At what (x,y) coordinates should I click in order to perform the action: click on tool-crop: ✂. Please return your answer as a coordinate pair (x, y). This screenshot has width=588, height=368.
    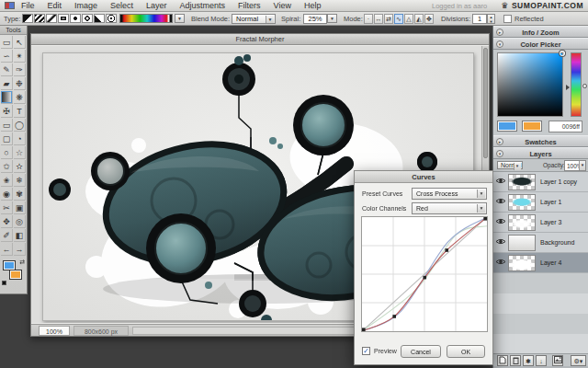
    Looking at the image, I should click on (7, 208).